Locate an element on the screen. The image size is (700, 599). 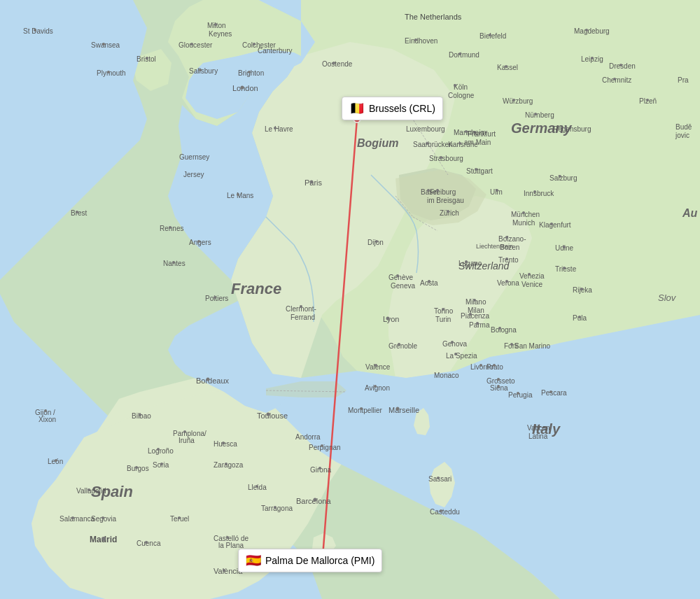
eindhoven-dot is located at coordinates (416, 40).